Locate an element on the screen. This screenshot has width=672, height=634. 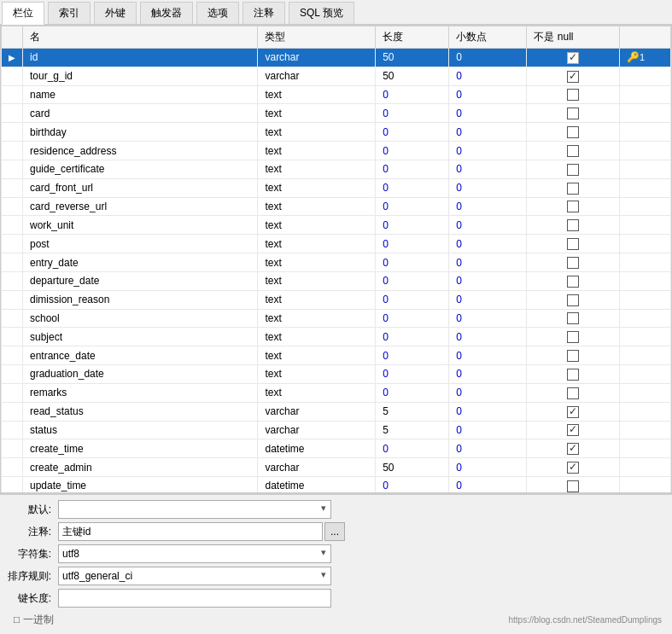
tab-comments: 注释 is located at coordinates (264, 13).